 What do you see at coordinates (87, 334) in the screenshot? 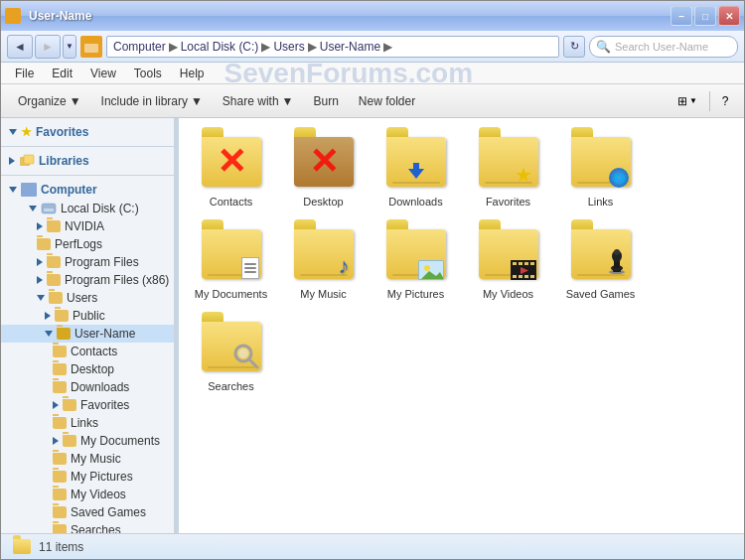
I see `sidebar-item-username: User-Name` at bounding box center [87, 334].